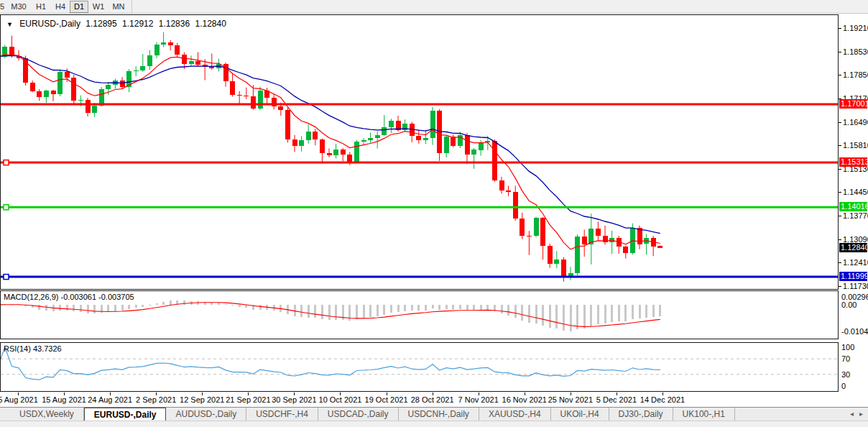 This screenshot has width=868, height=427. Describe the element at coordinates (282, 414) in the screenshot. I see `tab-usdchf-h4: USDCHF-,H4` at that location.